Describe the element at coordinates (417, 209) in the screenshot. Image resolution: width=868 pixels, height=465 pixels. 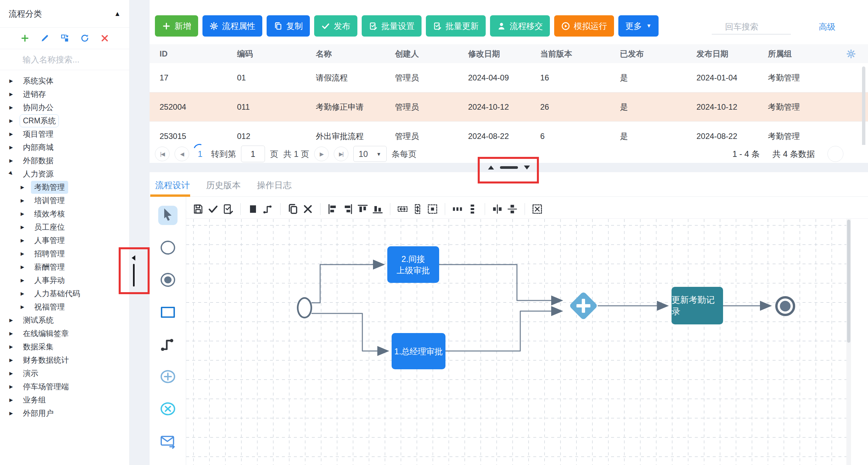
I see `designer-match-height-icon` at that location.